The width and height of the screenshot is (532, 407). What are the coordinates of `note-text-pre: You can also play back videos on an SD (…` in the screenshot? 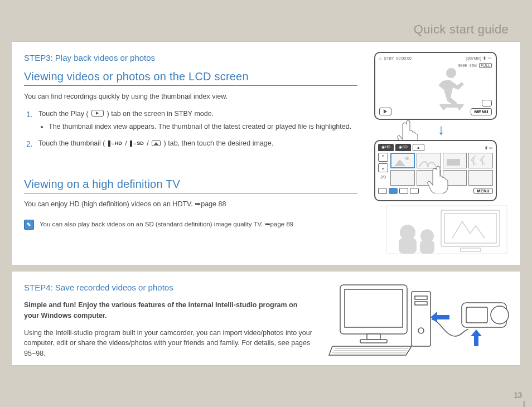 It's located at (152, 224).